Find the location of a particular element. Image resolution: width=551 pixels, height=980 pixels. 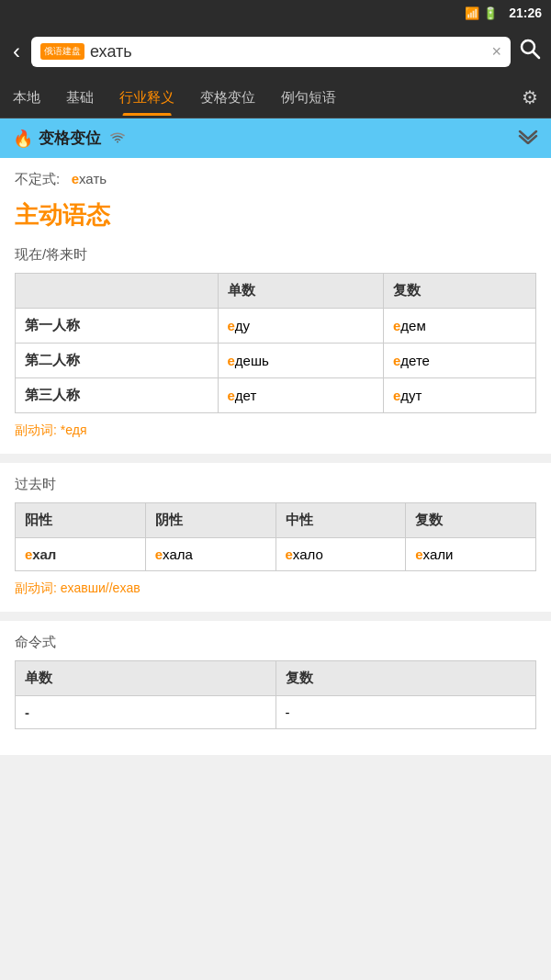

status-icons: 📶 🔋 21:26 is located at coordinates (503, 13).